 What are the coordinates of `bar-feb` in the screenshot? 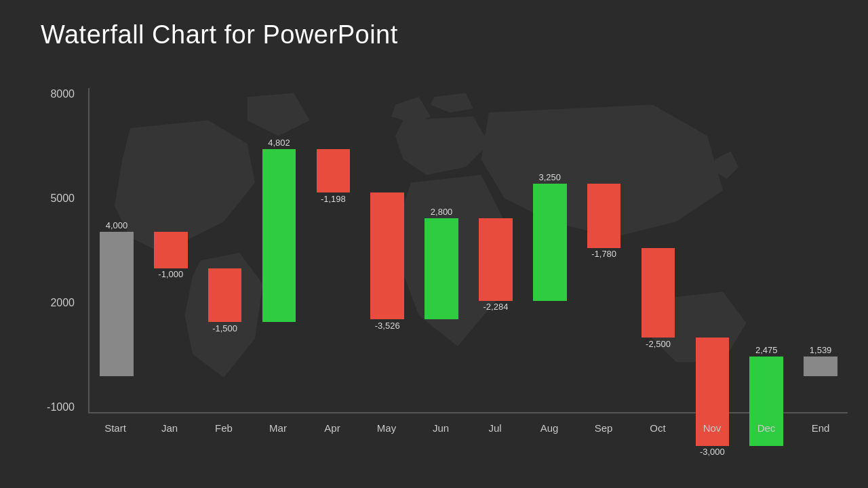 It's located at (225, 296).